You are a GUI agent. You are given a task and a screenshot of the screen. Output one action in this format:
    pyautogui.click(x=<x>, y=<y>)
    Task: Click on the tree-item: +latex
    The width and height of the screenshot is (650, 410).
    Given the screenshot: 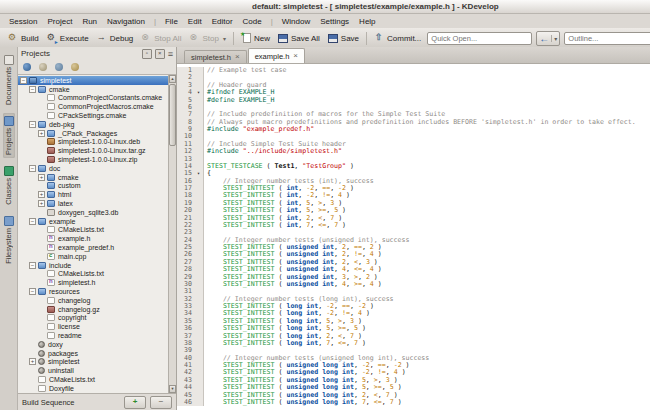 What is the action you would take?
    pyautogui.click(x=93, y=204)
    